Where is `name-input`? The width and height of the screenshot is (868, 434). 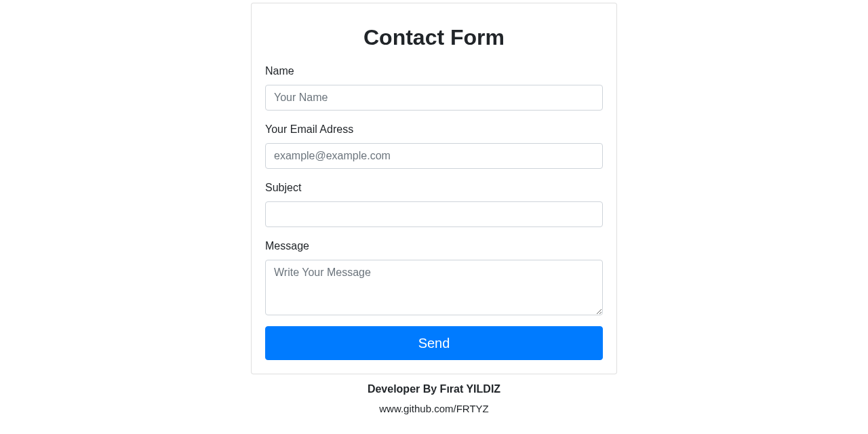 name-input is located at coordinates (434, 98).